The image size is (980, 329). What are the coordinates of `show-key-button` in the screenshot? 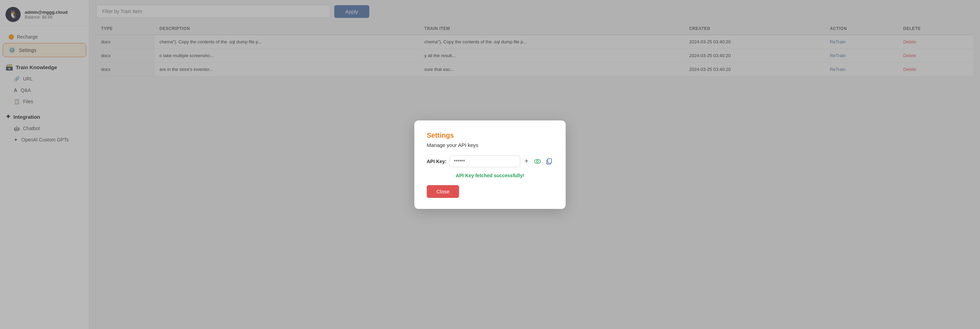 It's located at (537, 161).